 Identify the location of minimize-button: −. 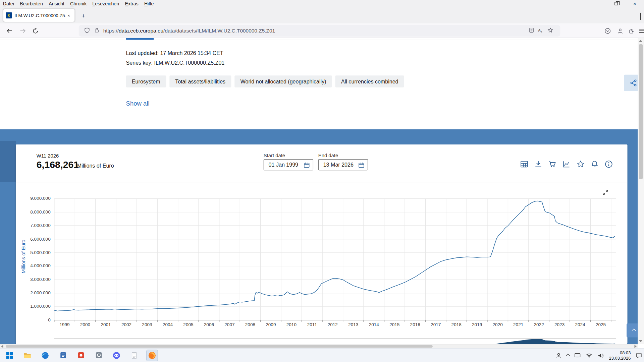
(597, 4).